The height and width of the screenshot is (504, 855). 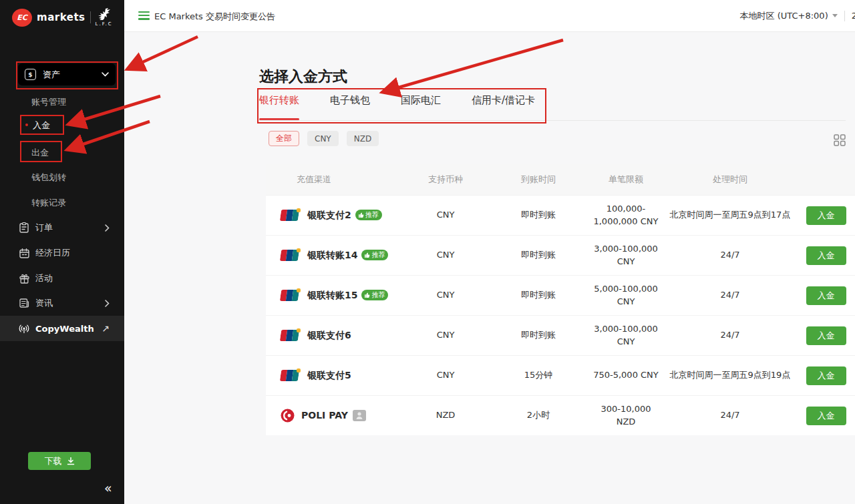 I want to click on sidebar-item-deposit: 入金, so click(x=41, y=125).